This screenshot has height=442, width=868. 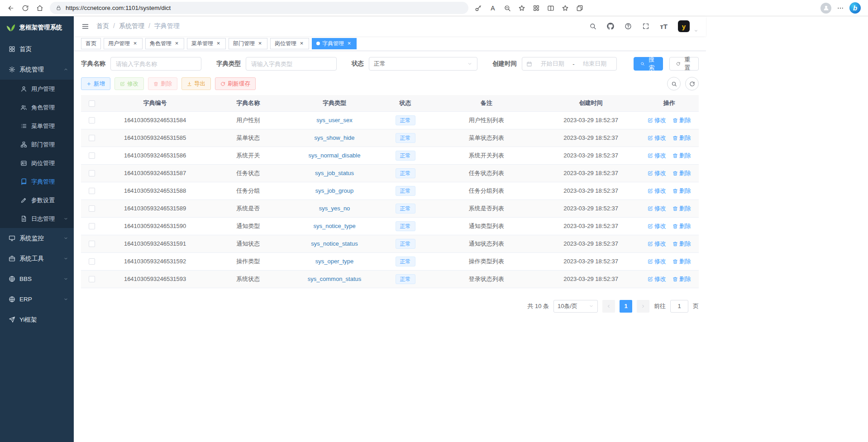 What do you see at coordinates (423, 64) in the screenshot?
I see `status-select: 正常` at bounding box center [423, 64].